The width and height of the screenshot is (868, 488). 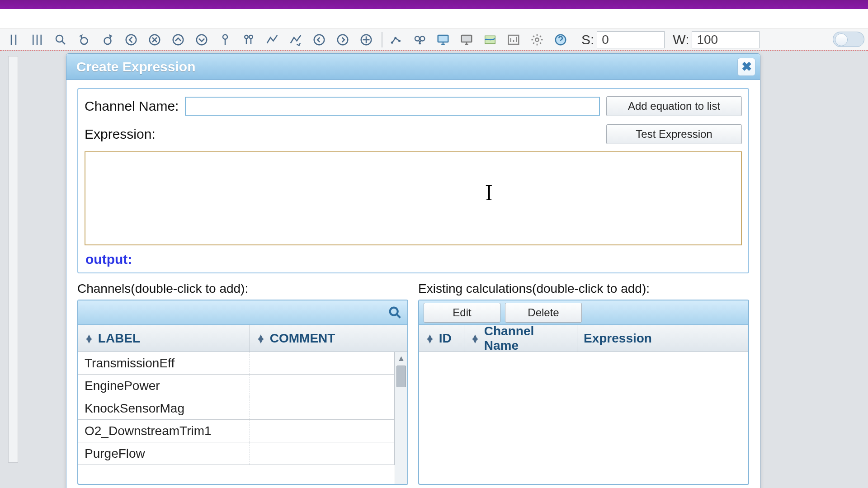 What do you see at coordinates (178, 40) in the screenshot?
I see `zoom-up-icon` at bounding box center [178, 40].